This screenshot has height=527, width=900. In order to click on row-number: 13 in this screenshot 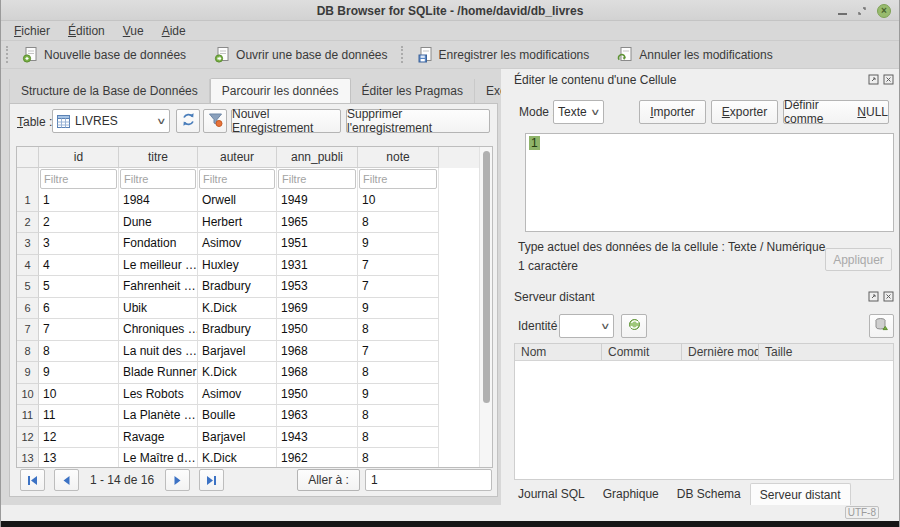, I will do `click(28, 458)`.